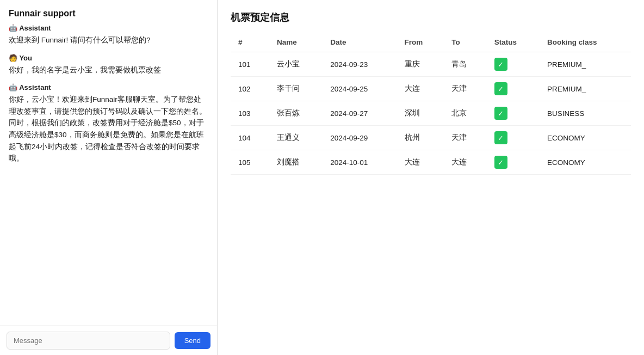 This screenshot has height=355, width=644. What do you see at coordinates (296, 138) in the screenshot?
I see `table-cell: 王通义` at bounding box center [296, 138].